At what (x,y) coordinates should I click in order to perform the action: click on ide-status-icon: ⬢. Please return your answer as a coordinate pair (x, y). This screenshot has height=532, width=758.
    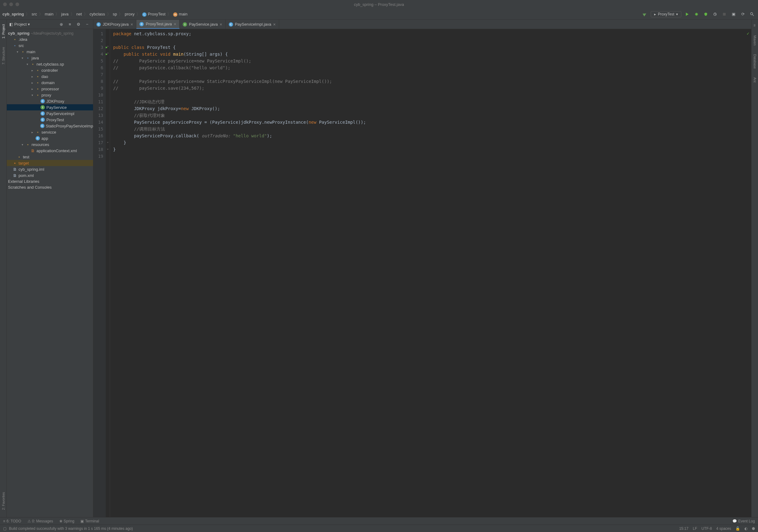
    Looking at the image, I should click on (753, 528).